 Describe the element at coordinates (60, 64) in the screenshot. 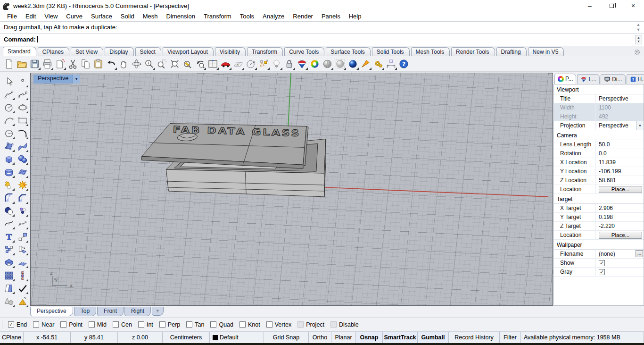

I see `copy-to-clipboard-button` at that location.